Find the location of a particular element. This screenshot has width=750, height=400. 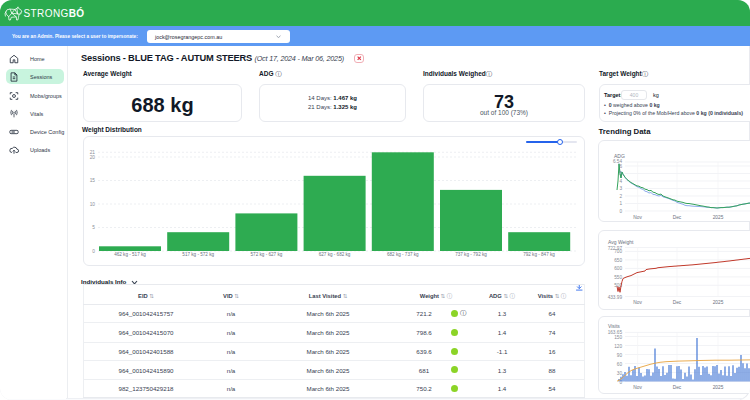

svg-text: 550 is located at coordinates (618, 278).